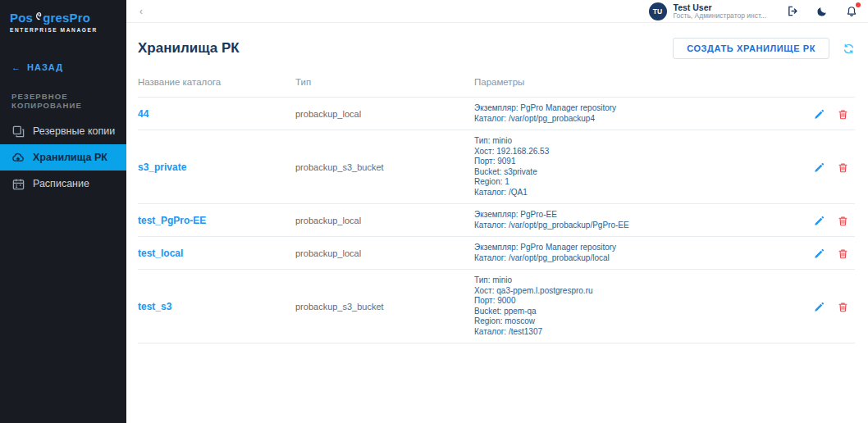 The height and width of the screenshot is (423, 868). I want to click on param-line: Каталог: /var/opt/pg_probackup4, so click(638, 120).